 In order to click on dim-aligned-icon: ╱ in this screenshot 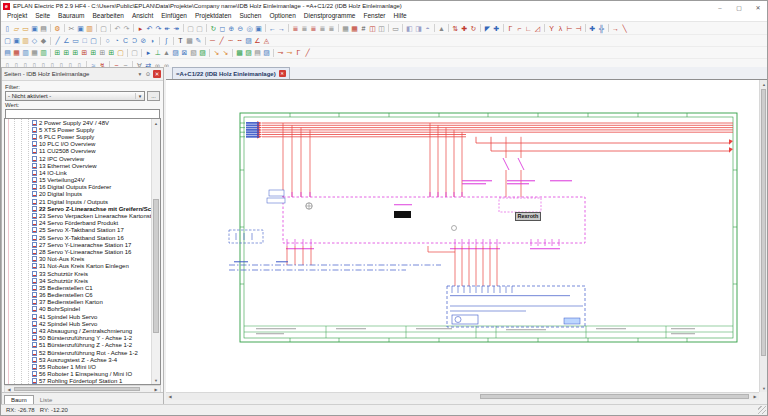, I will do `click(222, 40)`.